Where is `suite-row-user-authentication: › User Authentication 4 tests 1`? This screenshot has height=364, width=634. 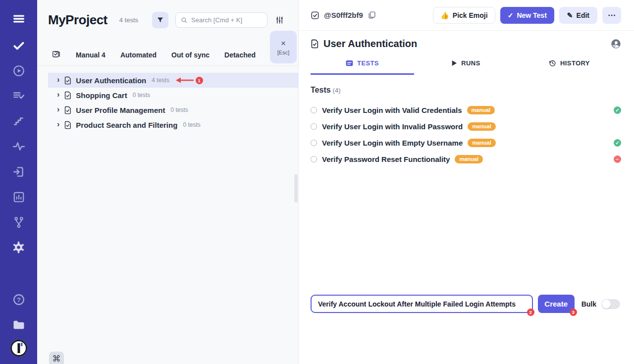
suite-row-user-authentication: › User Authentication 4 tests 1 is located at coordinates (173, 80).